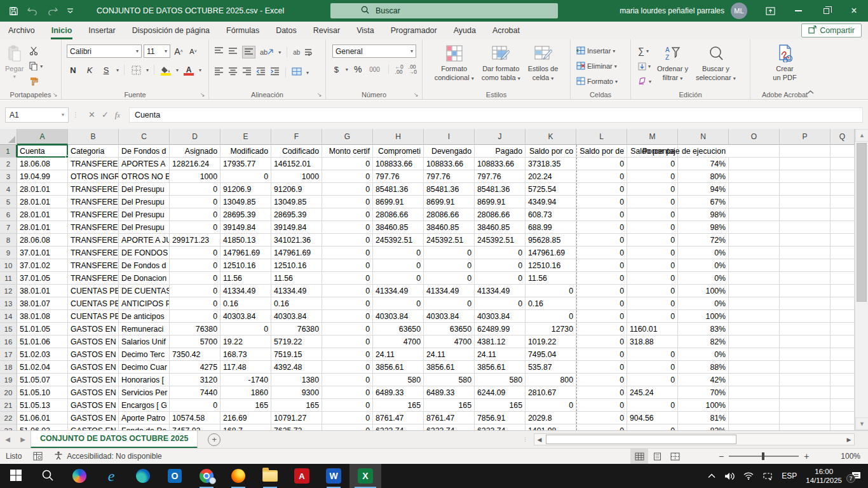  I want to click on cell-F22: 10791.27, so click(297, 418).